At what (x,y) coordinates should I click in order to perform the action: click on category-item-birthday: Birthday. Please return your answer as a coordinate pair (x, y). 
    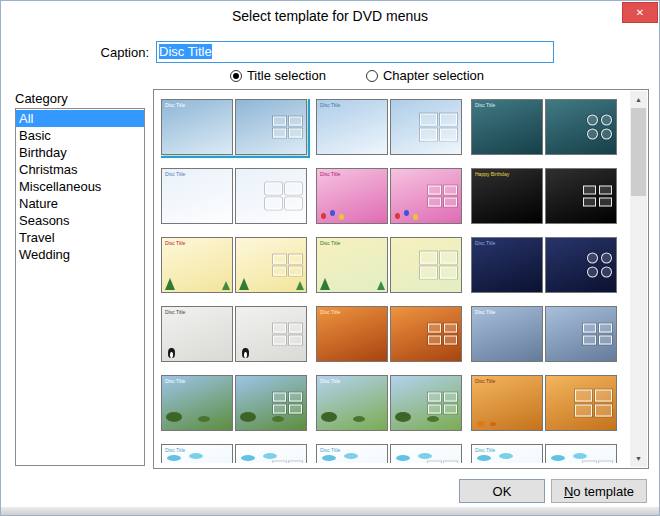
    Looking at the image, I should click on (80, 152).